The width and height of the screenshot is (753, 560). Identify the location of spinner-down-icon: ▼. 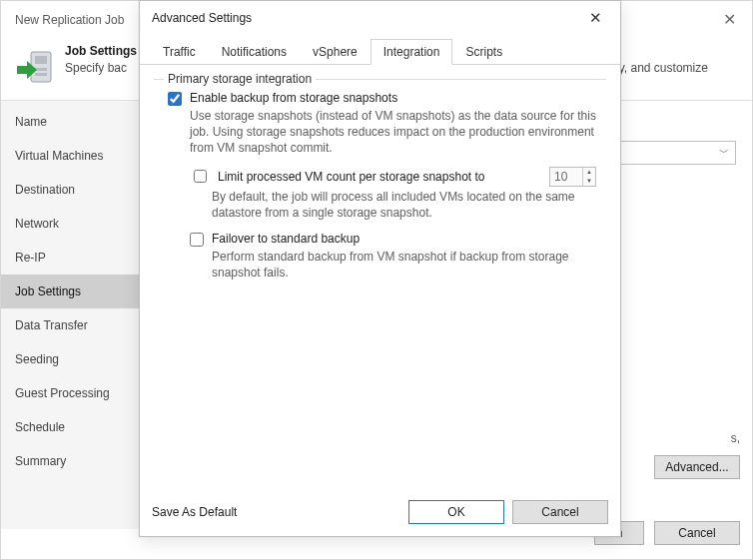
(589, 182).